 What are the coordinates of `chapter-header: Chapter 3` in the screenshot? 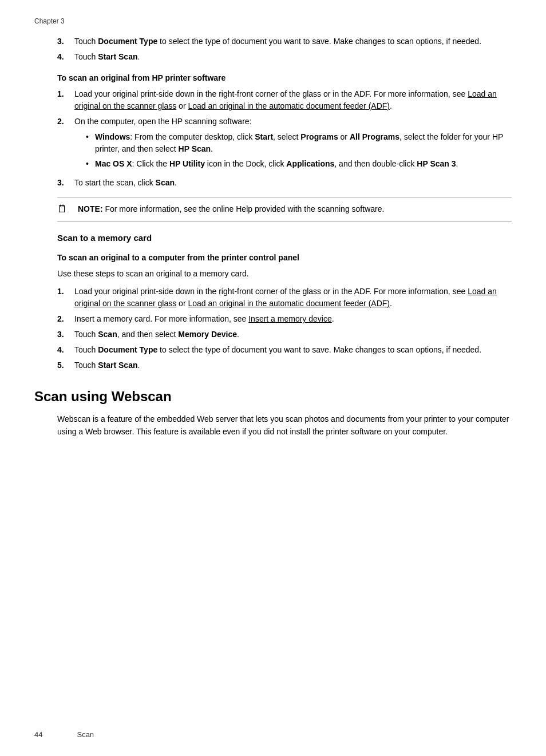 It's located at (273, 21).